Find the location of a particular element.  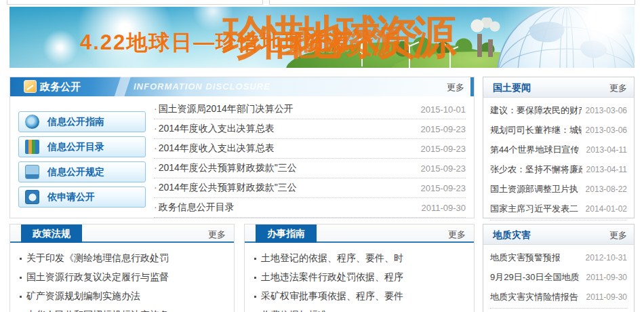

news-date: 2015-10-01 is located at coordinates (443, 110).